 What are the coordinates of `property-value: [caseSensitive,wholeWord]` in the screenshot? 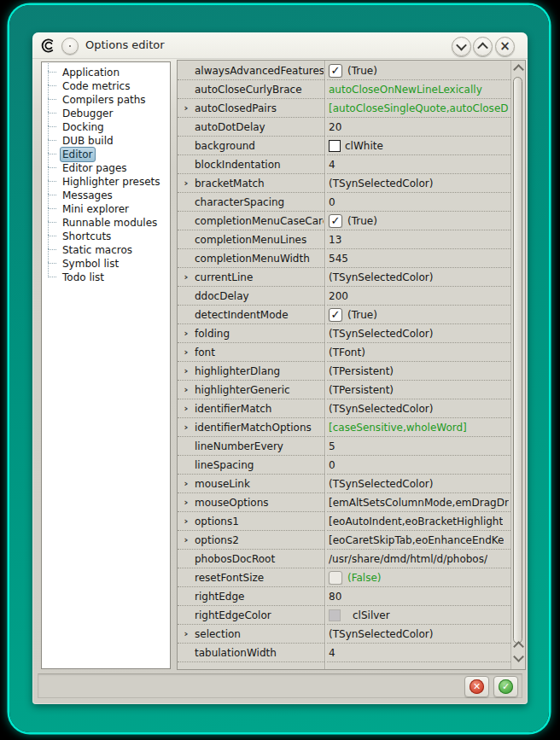 It's located at (417, 428).